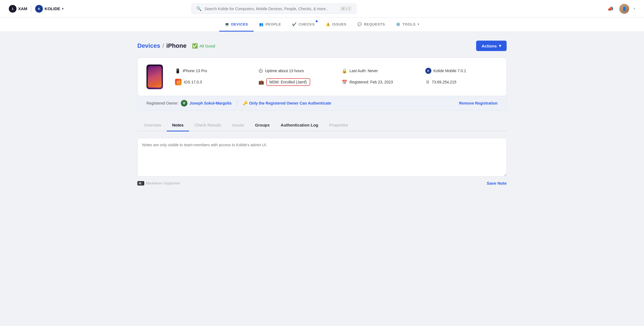 The image size is (644, 326). What do you see at coordinates (408, 25) in the screenshot?
I see `nav-item-tools: ⚙️ TOOLS ▾` at bounding box center [408, 25].